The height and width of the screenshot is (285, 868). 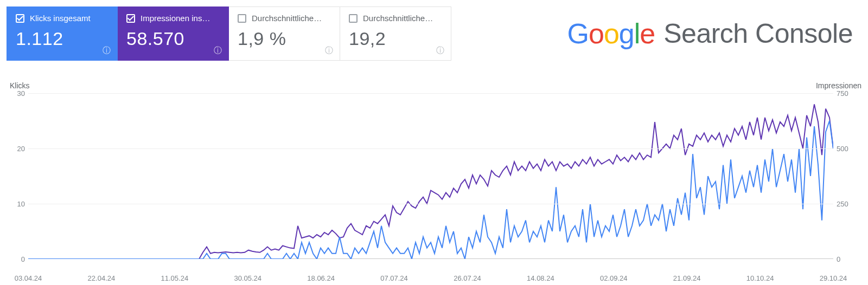 What do you see at coordinates (396, 34) in the screenshot?
I see `metric-card-position: Durchschnittliche… 19,2 ⓘ` at bounding box center [396, 34].